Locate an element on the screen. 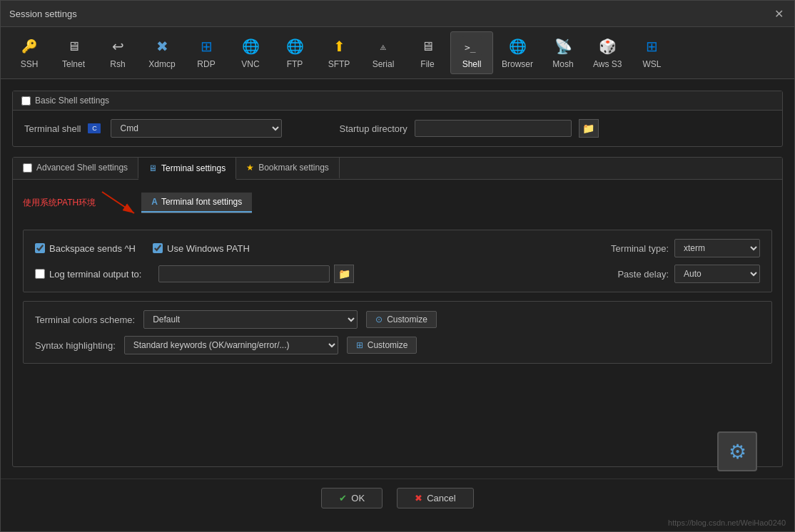 The image size is (795, 532). wsl-icon: ⊞ is located at coordinates (652, 46).